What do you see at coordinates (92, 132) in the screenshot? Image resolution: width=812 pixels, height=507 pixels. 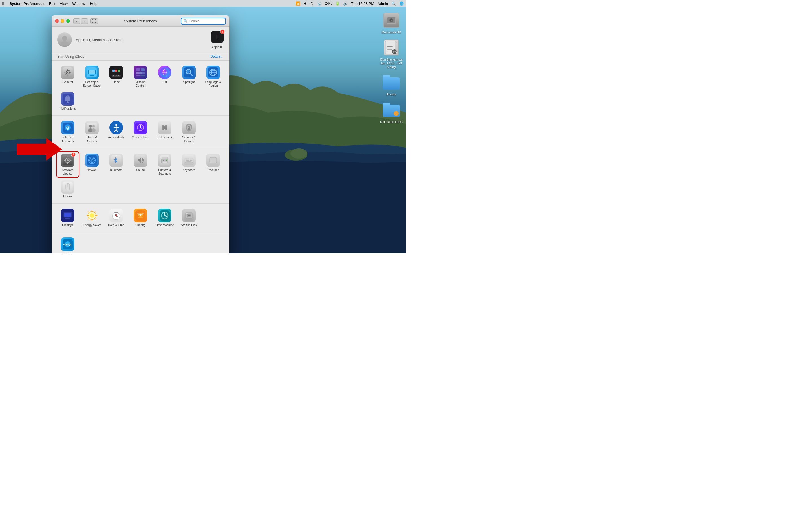 I see `pref-users: Users & Groups` at bounding box center [92, 132].